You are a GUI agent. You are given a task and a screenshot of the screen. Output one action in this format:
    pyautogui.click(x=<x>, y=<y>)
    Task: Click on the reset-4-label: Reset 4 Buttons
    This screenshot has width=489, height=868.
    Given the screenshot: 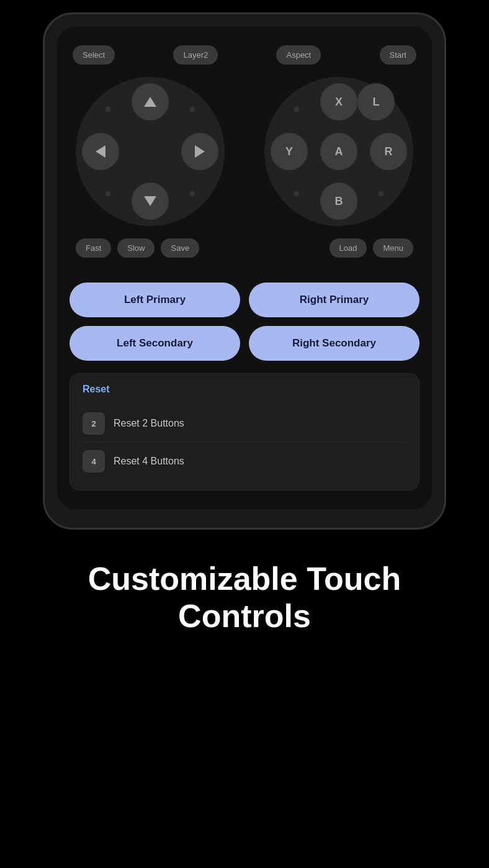 What is the action you would take?
    pyautogui.click(x=149, y=461)
    